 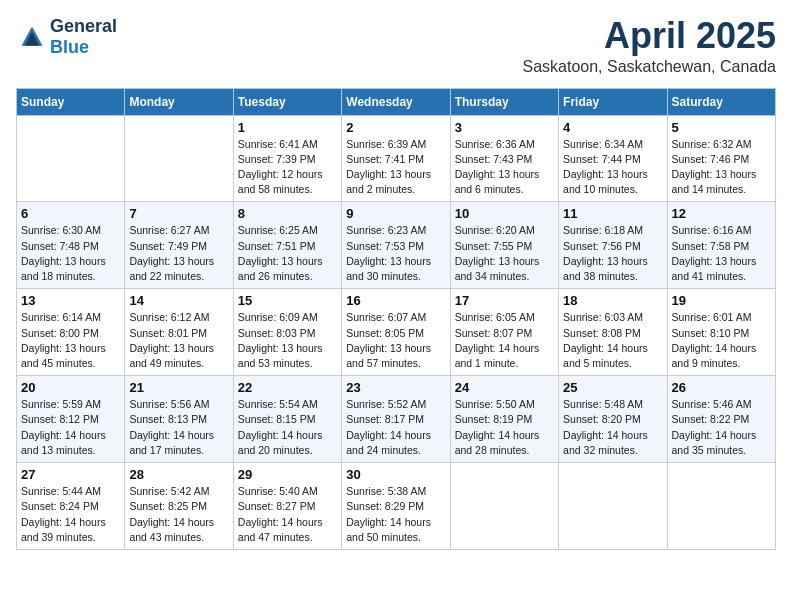 What do you see at coordinates (722, 340) in the screenshot?
I see `day-info: Sunrise: 6:01 AMSunset: 8:10 PMDaylight:…` at bounding box center [722, 340].